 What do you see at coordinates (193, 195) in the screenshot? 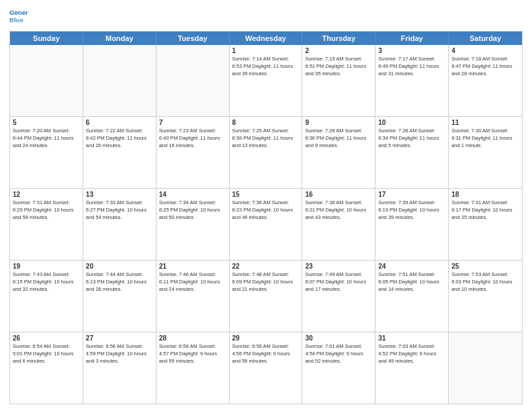
I see `day-number: 14` at bounding box center [193, 195].